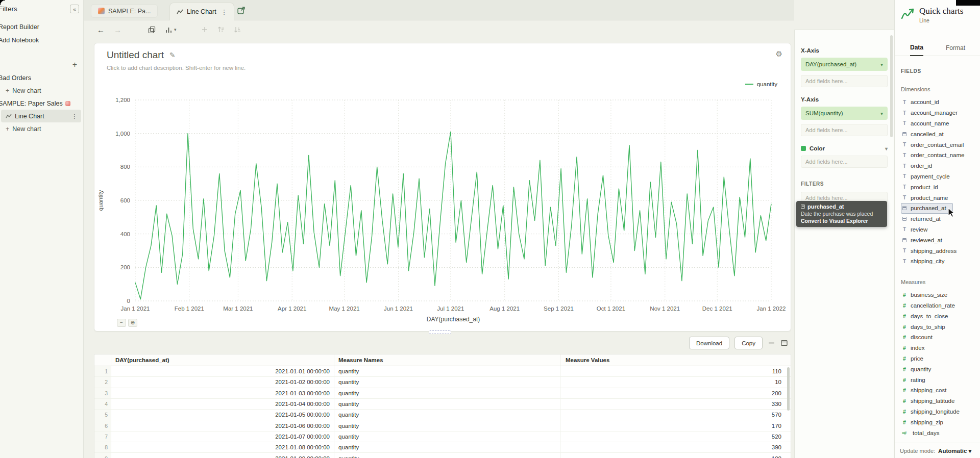 This screenshot has height=458, width=980. I want to click on paper-emoji-icon, so click(68, 104).